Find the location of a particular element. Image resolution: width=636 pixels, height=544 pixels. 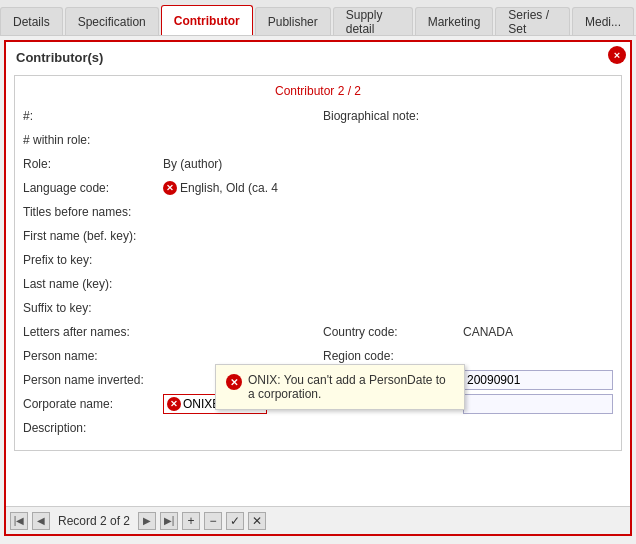

field-person-name: Person name: is located at coordinates (168, 356).